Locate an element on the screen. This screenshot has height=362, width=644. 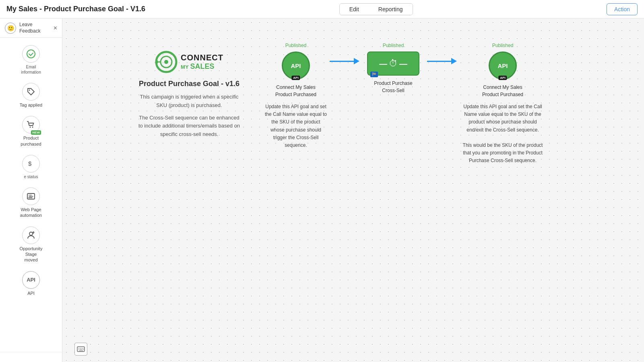
sidebar-items: Emailinformation Tag applied NEW Product… is located at coordinates (31, 195).